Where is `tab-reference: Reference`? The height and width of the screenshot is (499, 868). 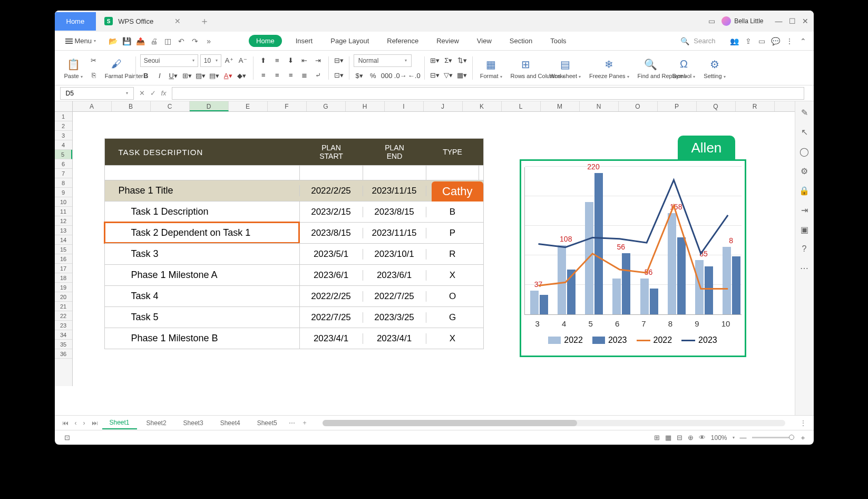 tab-reference: Reference is located at coordinates (403, 41).